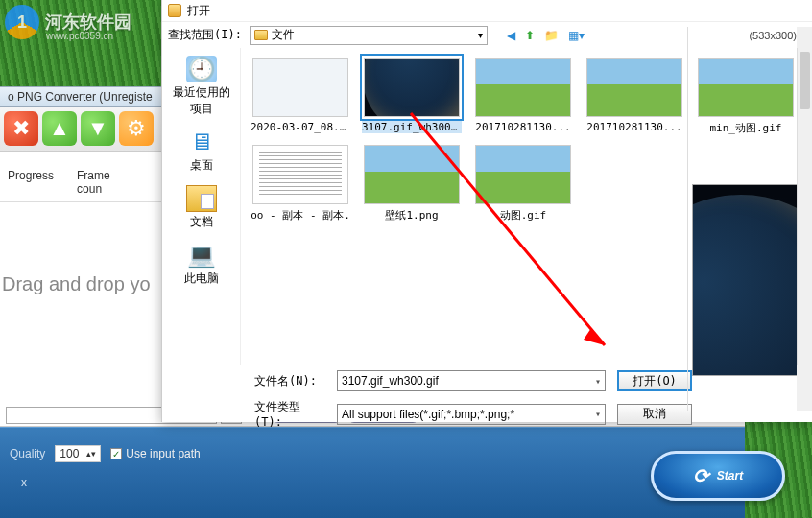  Describe the element at coordinates (300, 184) in the screenshot. I see `file-item: oo - 副本 - 副本.` at that location.